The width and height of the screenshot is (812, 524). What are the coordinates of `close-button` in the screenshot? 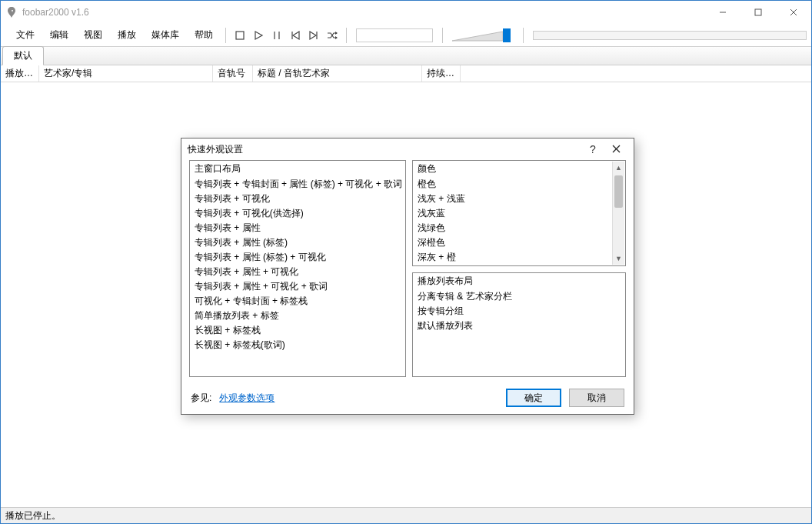 It's located at (794, 12).